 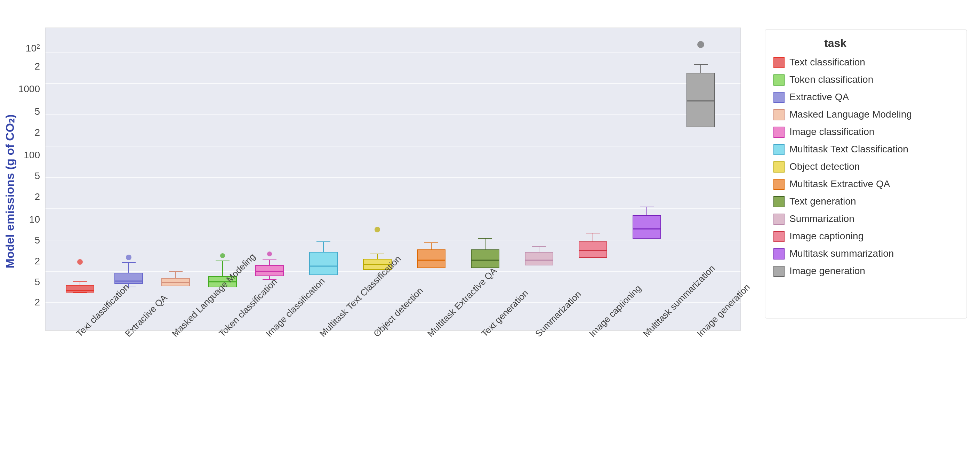 I want to click on y-label-5b: 5, so click(x=37, y=240).